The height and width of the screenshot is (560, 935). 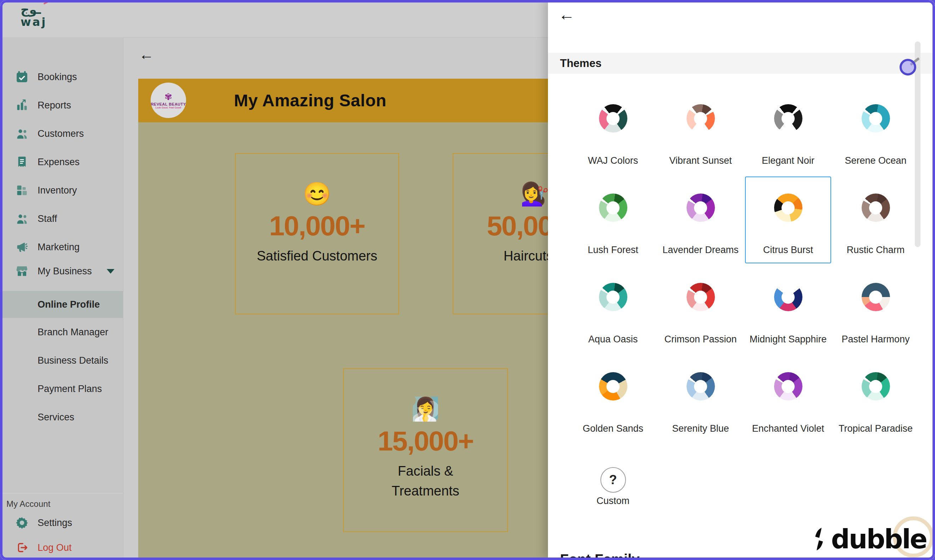 What do you see at coordinates (62, 523) in the screenshot?
I see `sidebar-item-settings: Settings` at bounding box center [62, 523].